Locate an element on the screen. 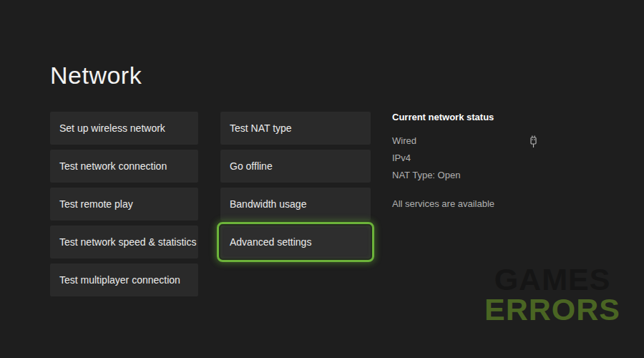 The width and height of the screenshot is (644, 358). ethernet-plug-icon is located at coordinates (534, 142).